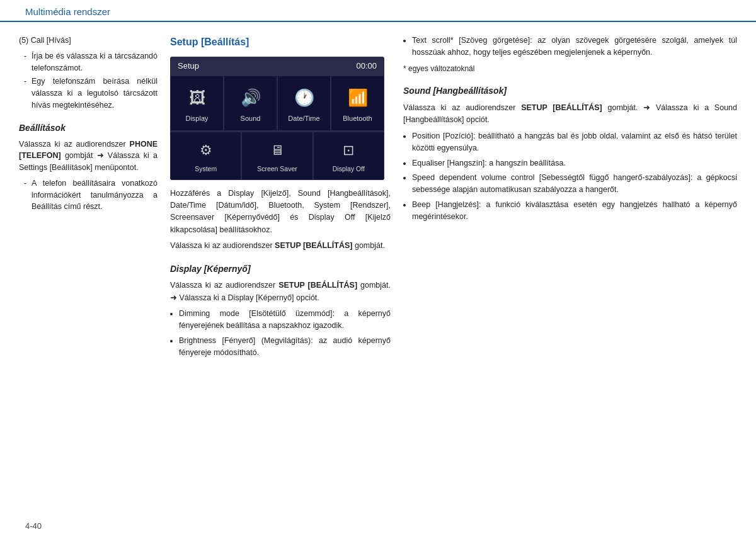  I want to click on screen-icon-displayoff: ⊡ Display Off, so click(349, 155).